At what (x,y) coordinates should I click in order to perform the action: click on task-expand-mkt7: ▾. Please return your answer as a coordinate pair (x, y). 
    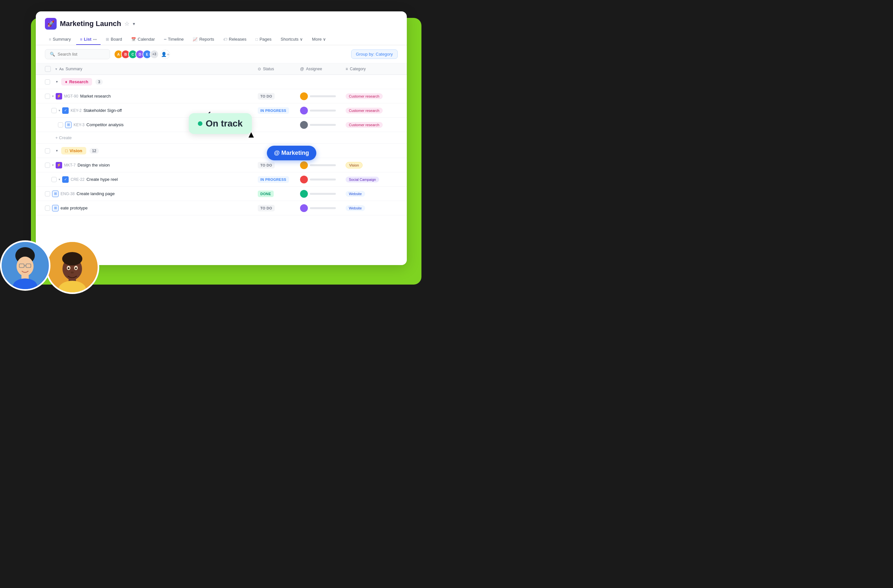
    Looking at the image, I should click on (53, 165).